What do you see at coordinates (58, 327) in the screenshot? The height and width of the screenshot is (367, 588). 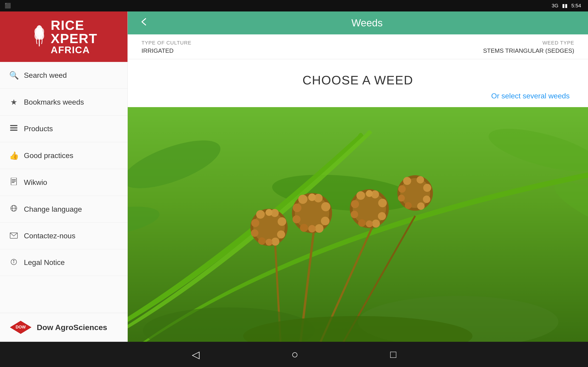 I see `dow-logo: DOW Dow AgroSciences` at bounding box center [58, 327].